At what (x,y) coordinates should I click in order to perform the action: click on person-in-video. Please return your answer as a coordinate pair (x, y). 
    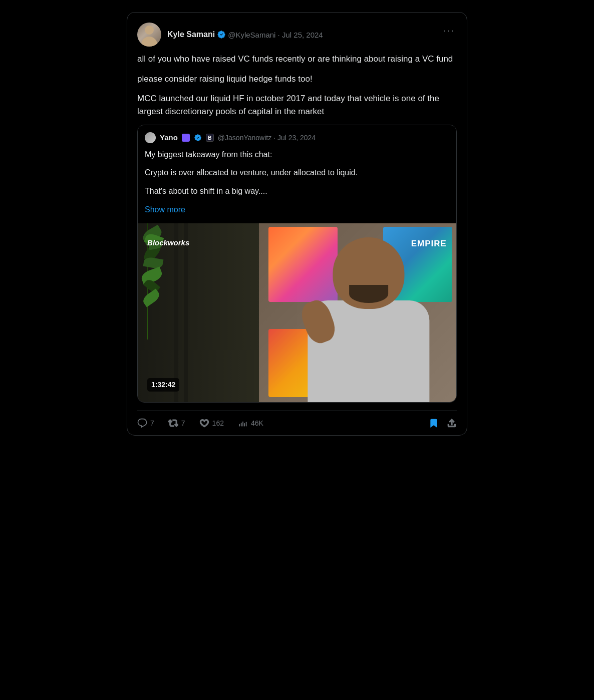
    Looking at the image, I should click on (369, 317).